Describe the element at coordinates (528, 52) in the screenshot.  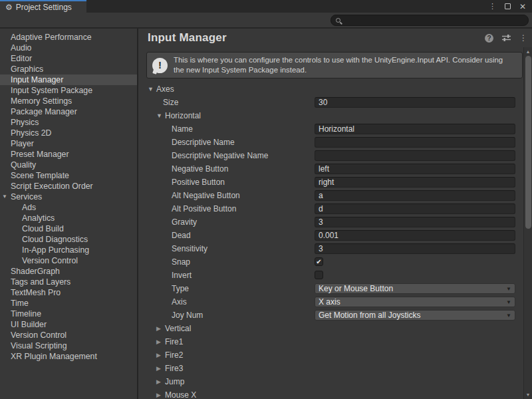
I see `scroll-up-icon: ▲` at that location.